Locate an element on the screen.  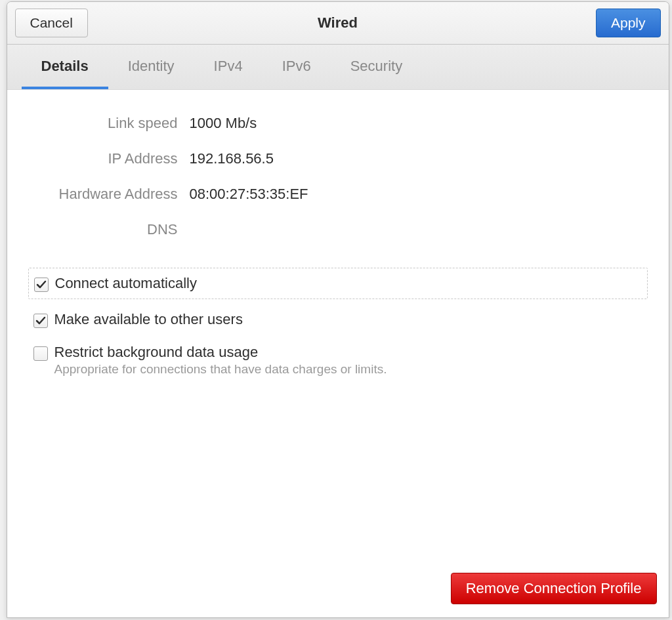
dns-label: DNS is located at coordinates (103, 230).